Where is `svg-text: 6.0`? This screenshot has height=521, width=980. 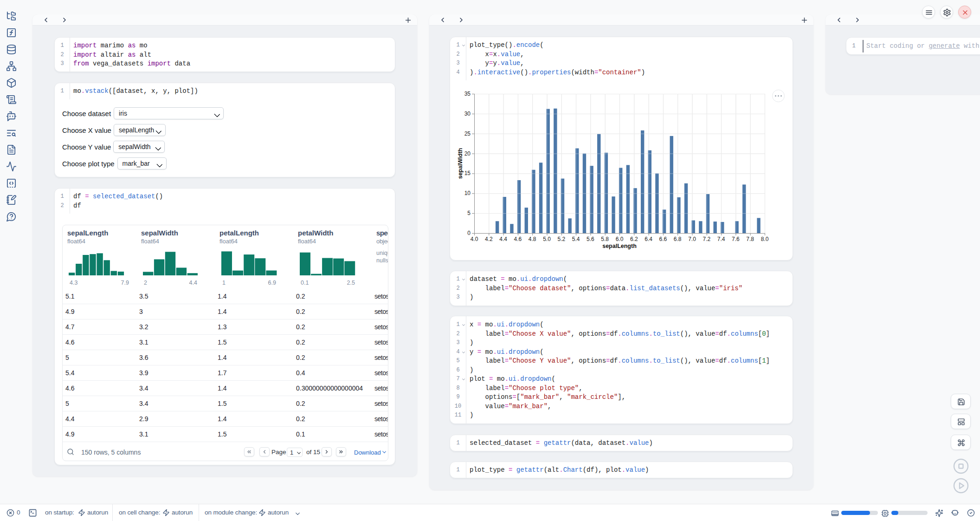
svg-text: 6.0 is located at coordinates (620, 239).